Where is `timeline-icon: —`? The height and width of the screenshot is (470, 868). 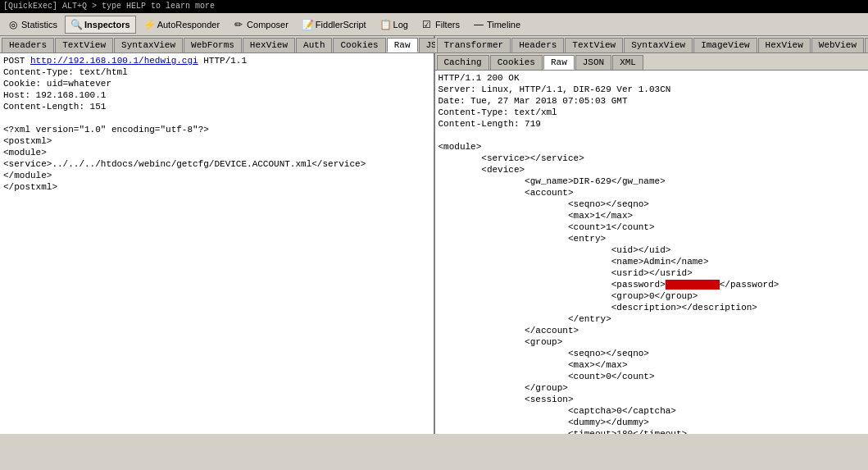
timeline-icon: — is located at coordinates (479, 25).